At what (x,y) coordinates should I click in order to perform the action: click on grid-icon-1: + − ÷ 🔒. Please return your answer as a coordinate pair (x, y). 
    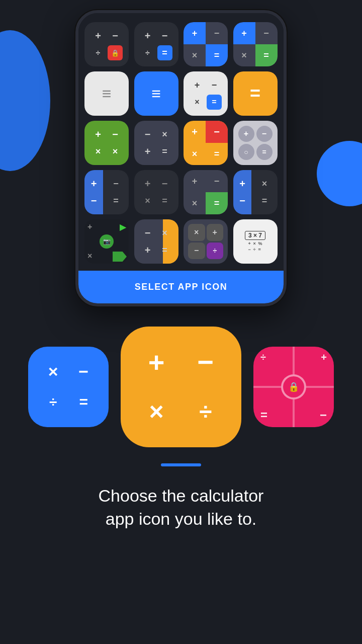
    Looking at the image, I should click on (107, 44).